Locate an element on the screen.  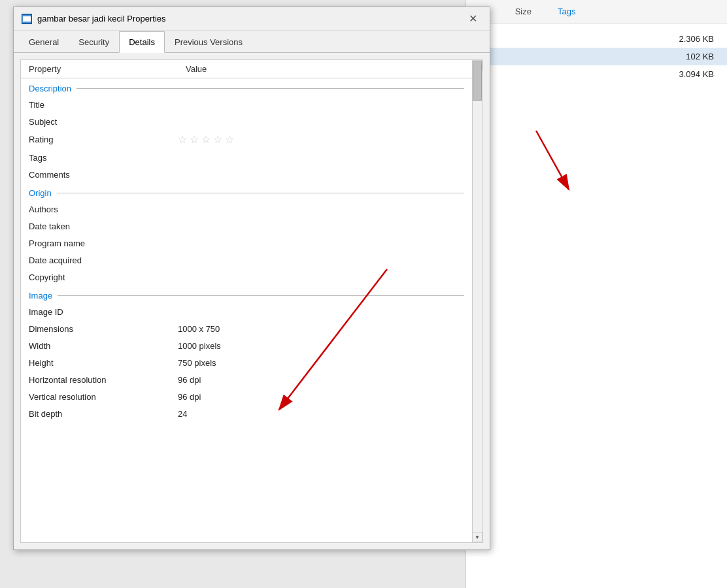
titlebar-left: gambar besar jadi kecil Properties is located at coordinates (94, 19).